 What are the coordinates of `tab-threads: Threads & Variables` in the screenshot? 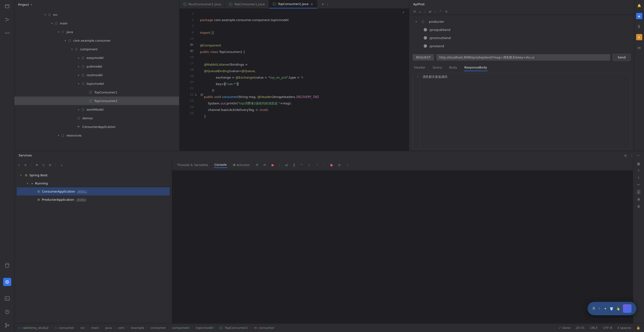 It's located at (192, 165).